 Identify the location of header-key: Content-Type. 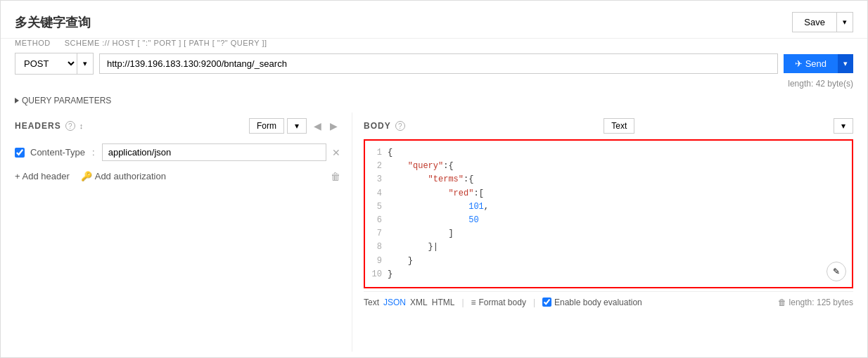
(58, 152).